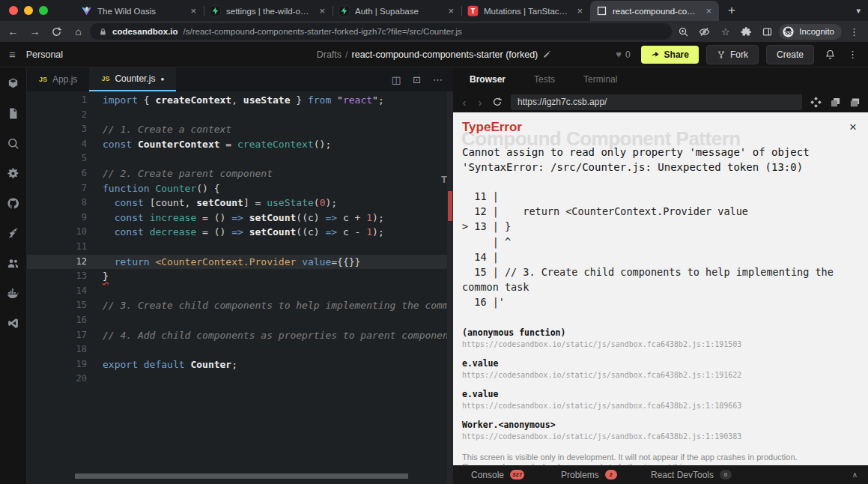 This screenshot has height=484, width=868. I want to click on more-icon: ⋯, so click(437, 79).